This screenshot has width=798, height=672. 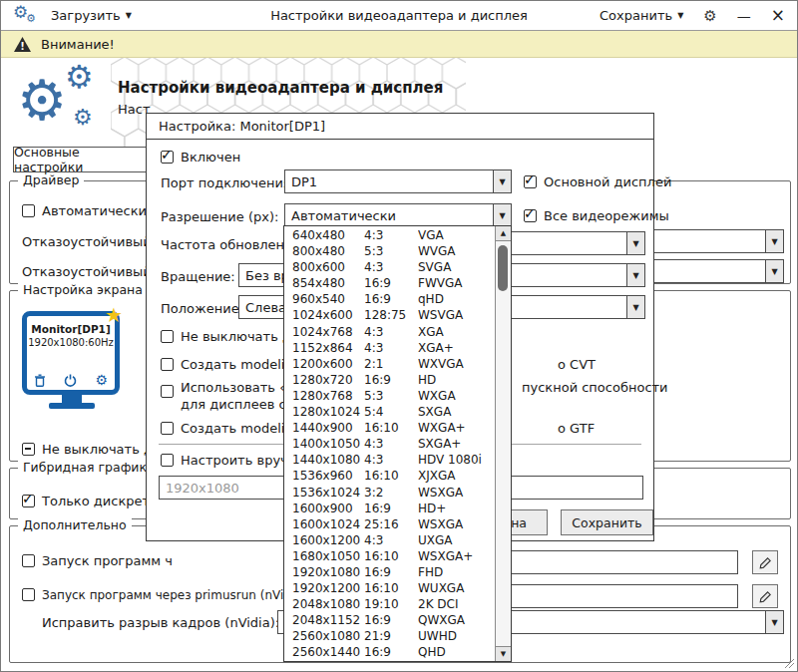 What do you see at coordinates (389, 332) in the screenshot?
I see `resolution-option: 1024x7684:3XGA` at bounding box center [389, 332].